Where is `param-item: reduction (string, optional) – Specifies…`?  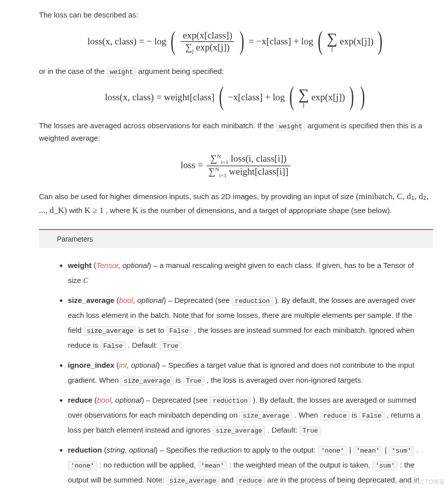 param-item: reduction (string, optional) – Specifies… is located at coordinates (245, 466).